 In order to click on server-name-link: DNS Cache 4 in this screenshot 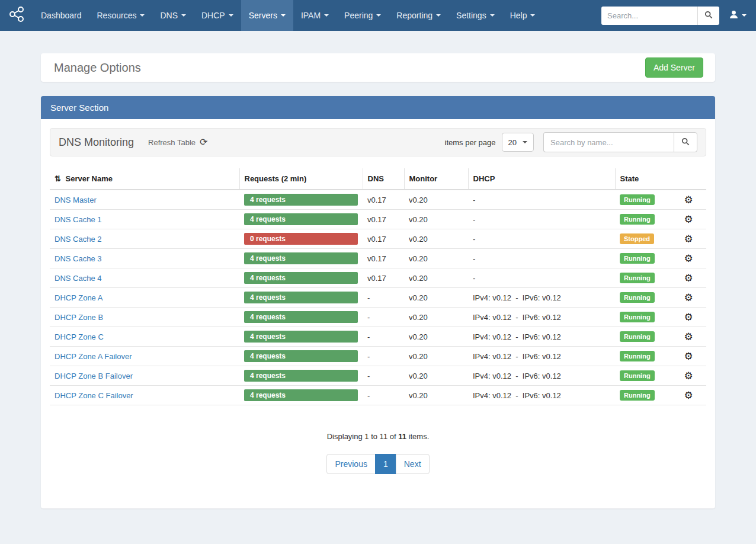, I will do `click(78, 279)`.